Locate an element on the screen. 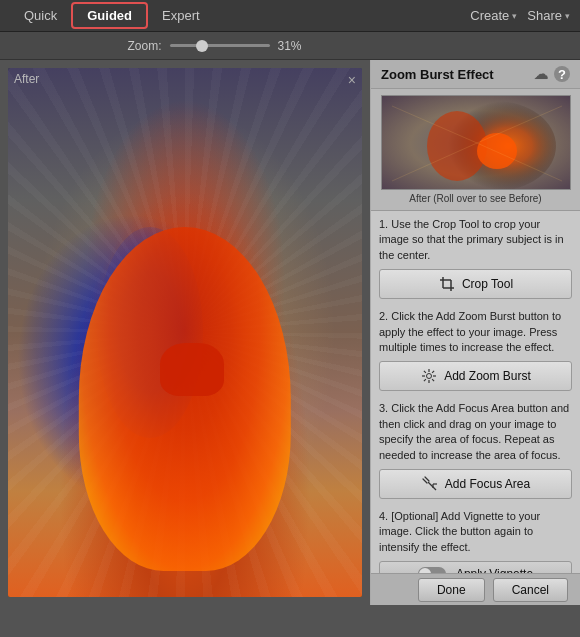  zoom-slider is located at coordinates (220, 46).